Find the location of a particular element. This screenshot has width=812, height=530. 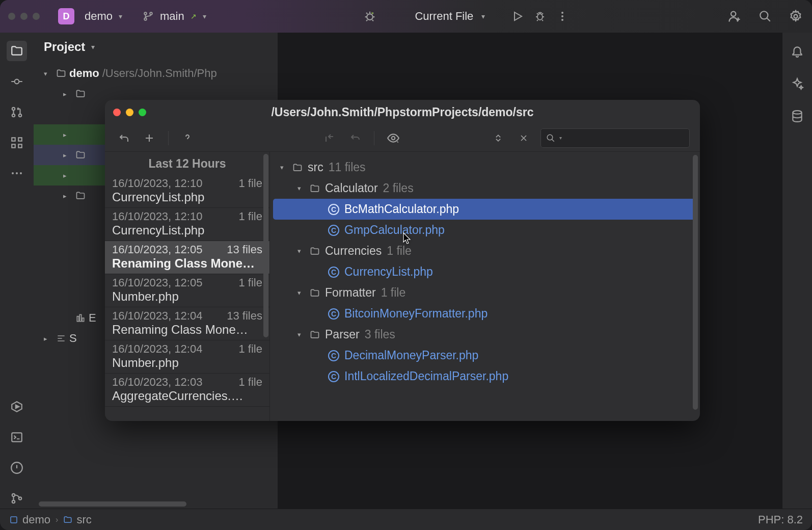

history-item: 16/10/2023, 12:0413 files Renaming Class… is located at coordinates (187, 324).